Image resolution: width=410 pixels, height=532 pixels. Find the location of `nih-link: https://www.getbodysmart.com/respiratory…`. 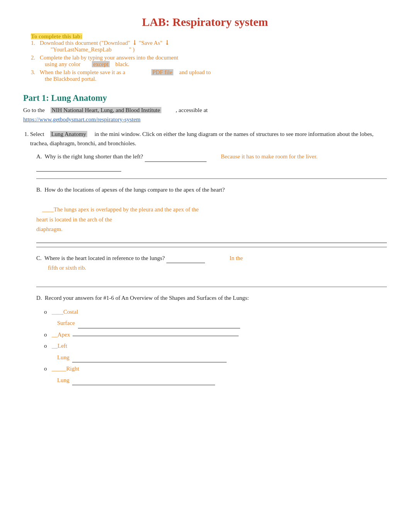

nih-link: https://www.getbodysmart.com/respiratory… is located at coordinates (82, 119).